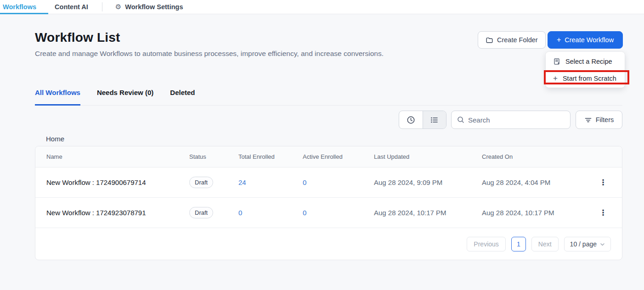  I want to click on table-header-row: Name Status Total Enrolled Active Enroll…, so click(329, 157).